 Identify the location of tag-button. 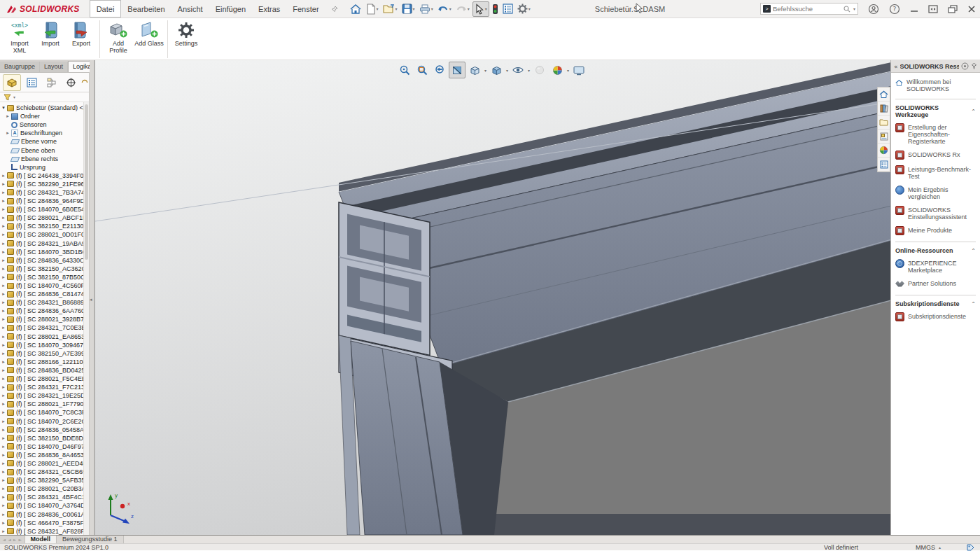
(970, 547).